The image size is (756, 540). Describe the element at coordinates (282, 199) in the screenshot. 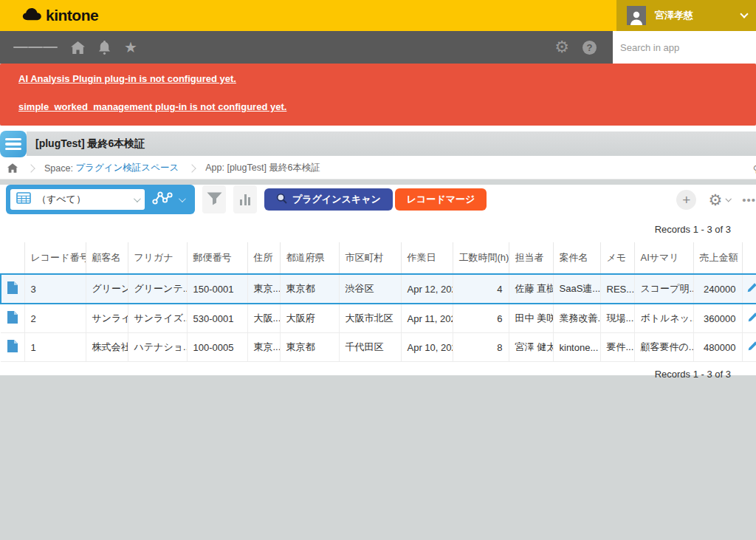

I see `magnifier-icon` at that location.